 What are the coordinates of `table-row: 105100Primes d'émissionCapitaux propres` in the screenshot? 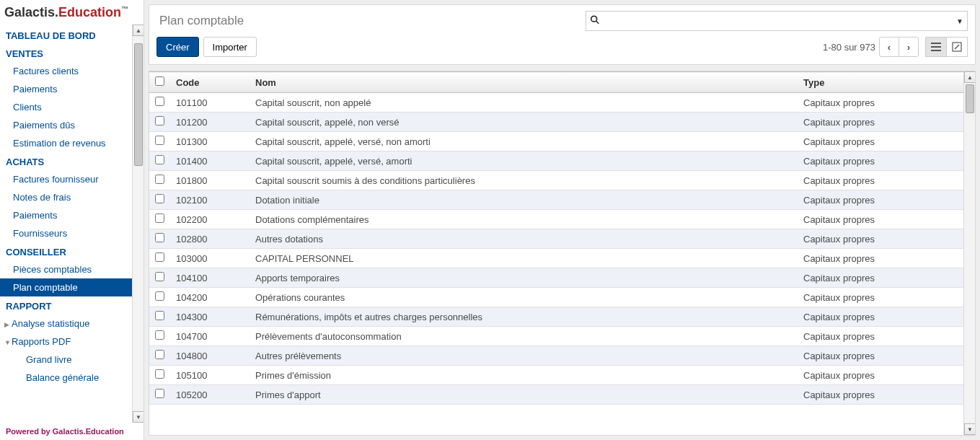 It's located at (557, 375).